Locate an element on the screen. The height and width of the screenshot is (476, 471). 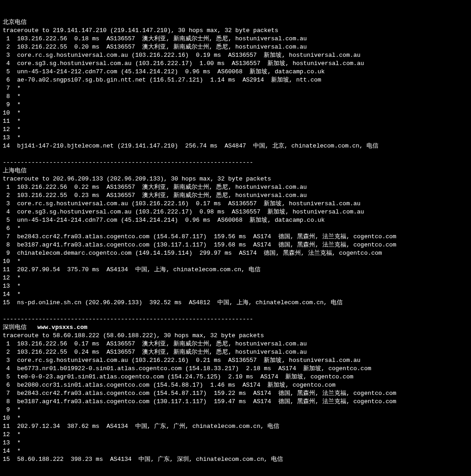
hop-line: 2 103.216.222.55 0.20 ms AS136557 澳大利亚, … is located at coordinates (155, 47).